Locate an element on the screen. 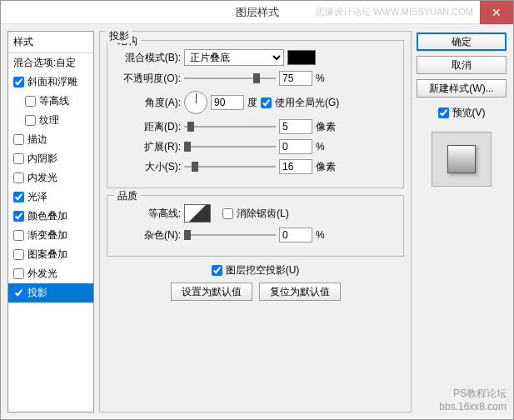 This screenshot has height=420, width=514. blend-options-item: 混合选项:自定 is located at coordinates (51, 63).